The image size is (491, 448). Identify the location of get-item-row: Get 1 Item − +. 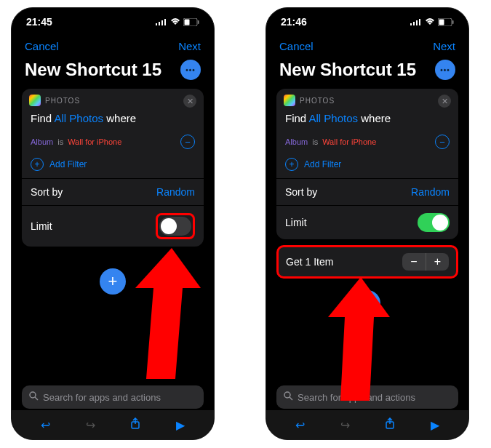
(367, 262).